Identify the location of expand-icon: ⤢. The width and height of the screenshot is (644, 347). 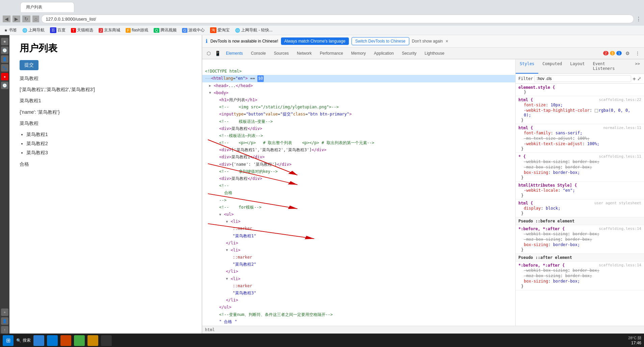
(639, 79).